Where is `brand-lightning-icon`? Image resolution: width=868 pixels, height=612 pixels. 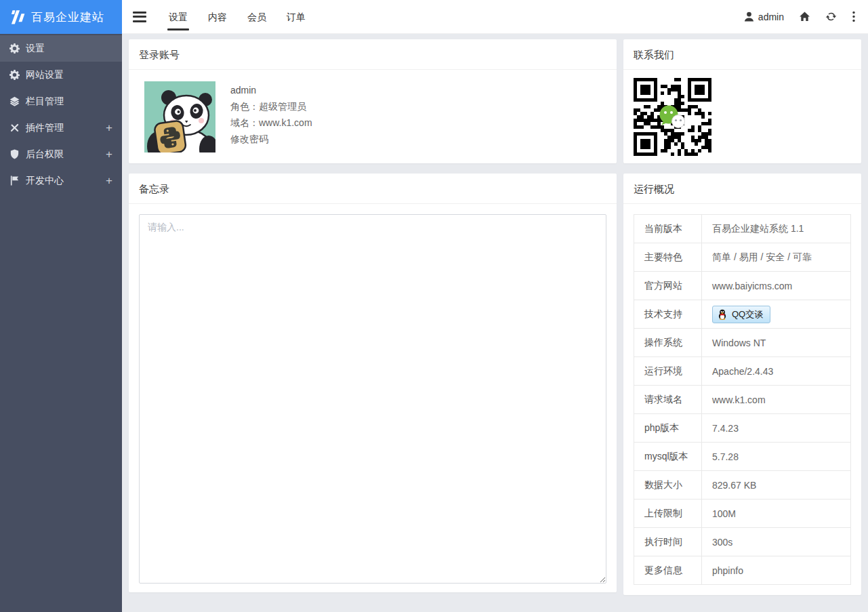 brand-lightning-icon is located at coordinates (17, 17).